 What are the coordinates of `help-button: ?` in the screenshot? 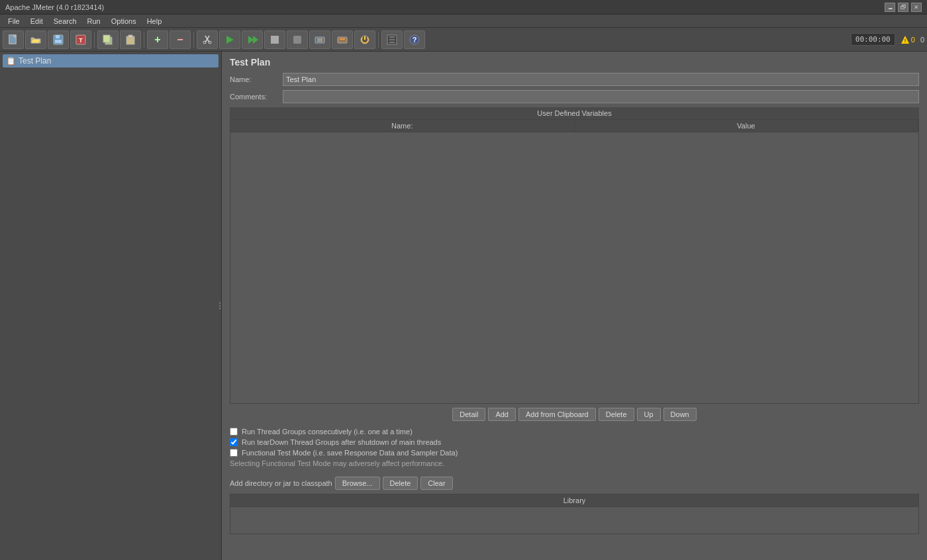 It's located at (415, 40).